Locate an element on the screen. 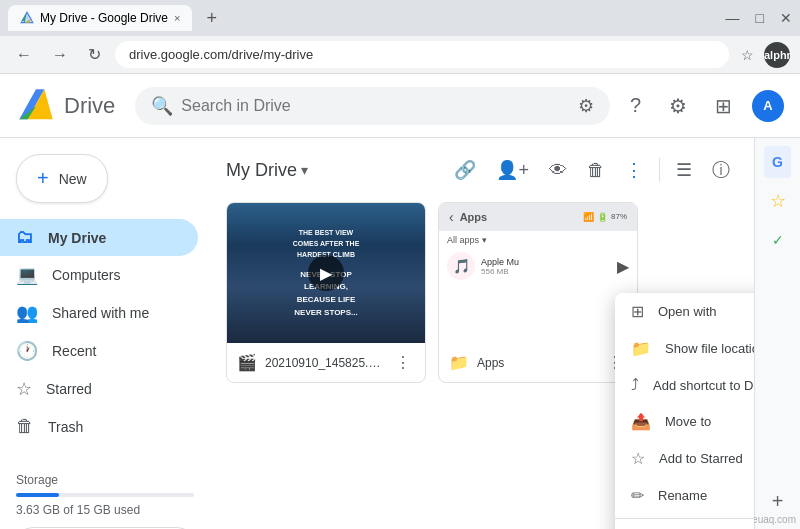 The height and width of the screenshot is (529, 800). app-size-music: 556 MB is located at coordinates (546, 272).